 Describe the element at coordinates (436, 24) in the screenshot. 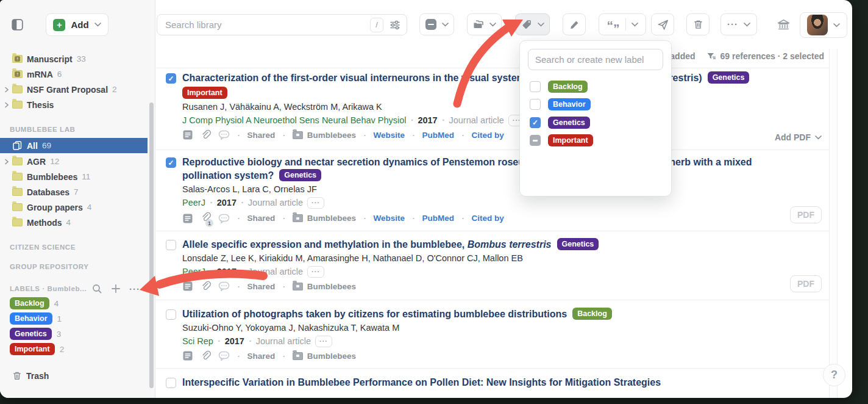

I see `select-references-button` at that location.